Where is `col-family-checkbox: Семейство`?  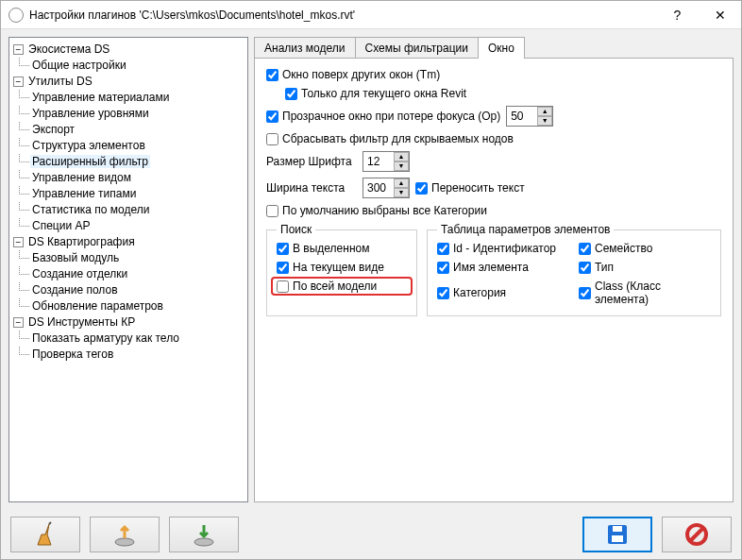 col-family-checkbox: Семейство is located at coordinates (645, 248).